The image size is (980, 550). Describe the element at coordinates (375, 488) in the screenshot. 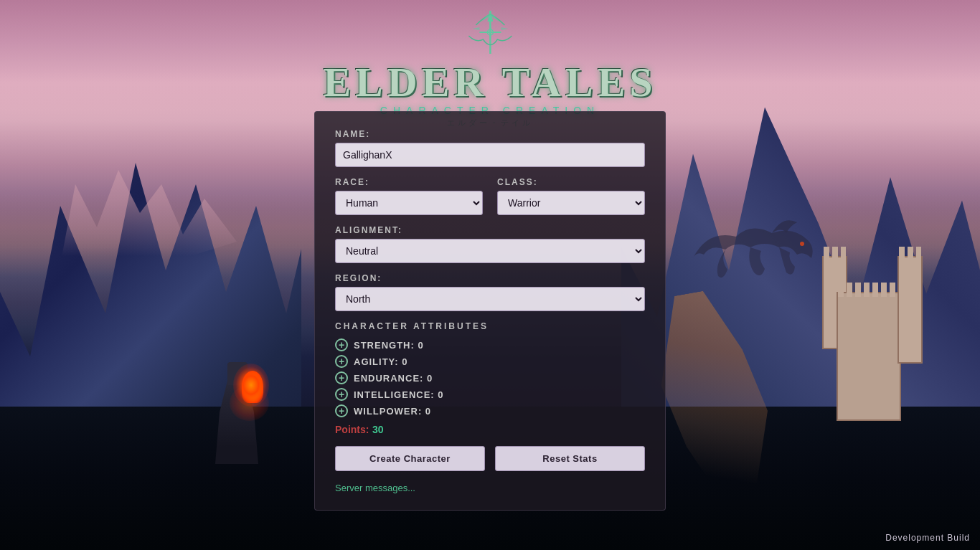

I see `server-messages-link: Server messages...` at that location.